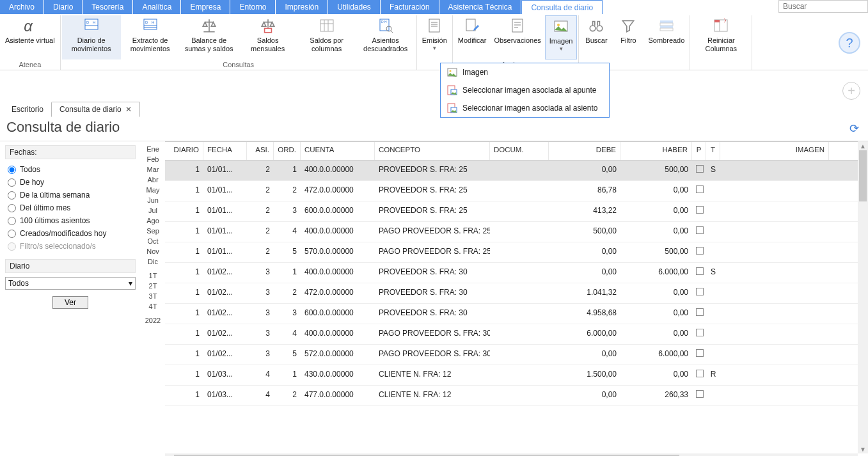  What do you see at coordinates (628, 37) in the screenshot?
I see `ribbon-filtro: Filtro` at bounding box center [628, 37].